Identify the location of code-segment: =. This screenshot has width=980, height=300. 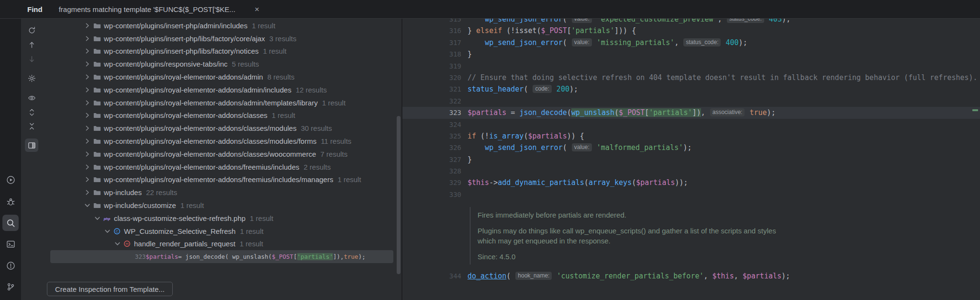
(513, 113).